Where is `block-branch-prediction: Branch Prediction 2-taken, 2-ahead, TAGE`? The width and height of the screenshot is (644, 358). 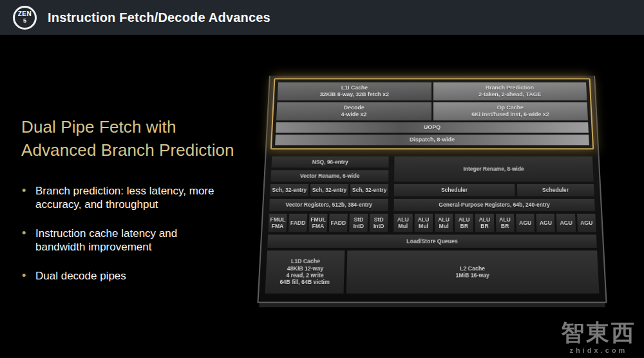
block-branch-prediction: Branch Prediction 2-taken, 2-ahead, TAGE is located at coordinates (510, 91).